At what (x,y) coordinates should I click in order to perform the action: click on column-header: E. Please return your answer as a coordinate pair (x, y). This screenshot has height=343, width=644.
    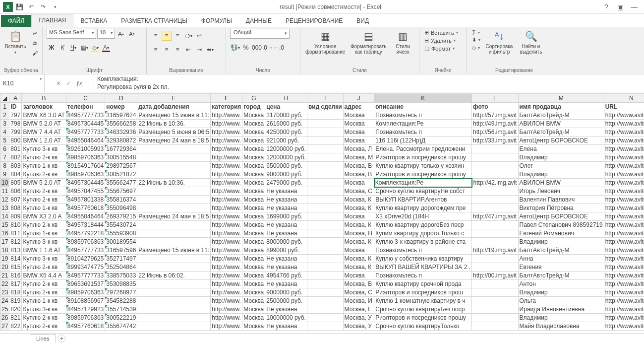
    Looking at the image, I should click on (174, 98).